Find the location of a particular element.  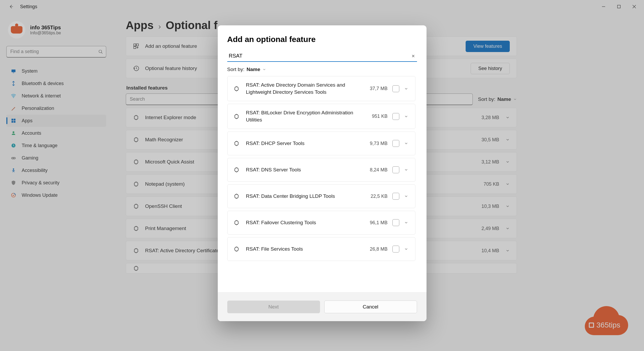

feature-size: 22,5 KB is located at coordinates (377, 196).